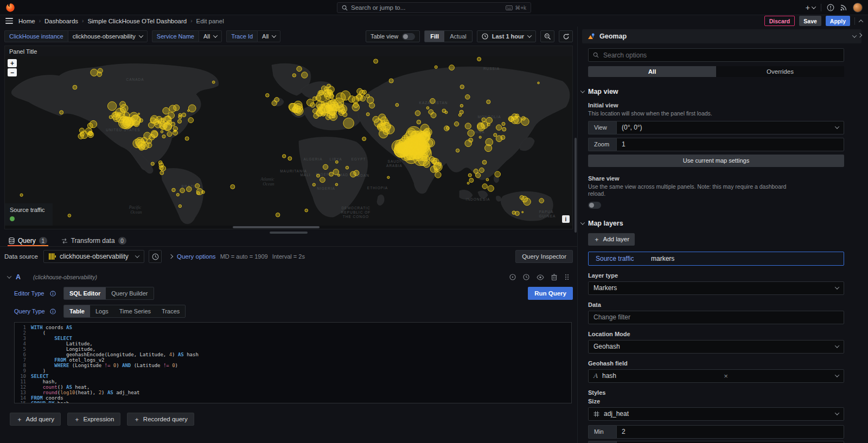 The width and height of the screenshot is (868, 443). I want to click on layer-item-source-traffic: Source traffic markers, so click(716, 259).